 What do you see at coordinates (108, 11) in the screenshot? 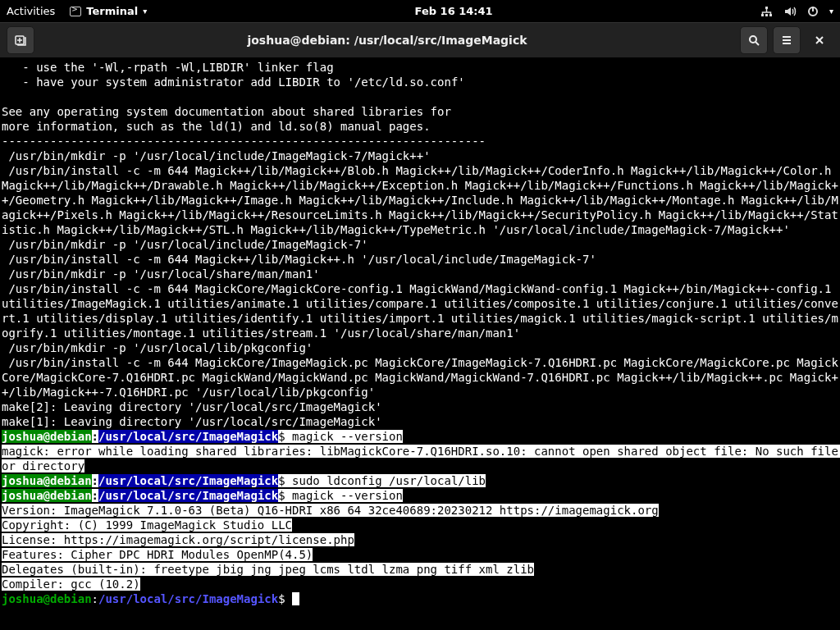
I see `app-menu: Terminal ▾` at bounding box center [108, 11].